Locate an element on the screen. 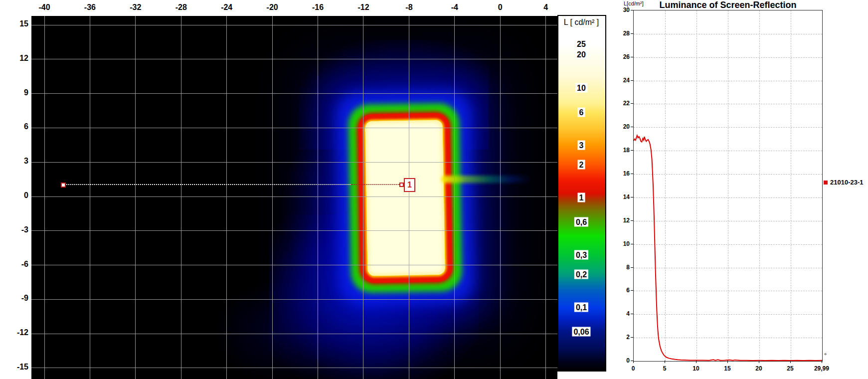 The width and height of the screenshot is (868, 379). heatmap-y-tick-label: 3 is located at coordinates (14, 161).